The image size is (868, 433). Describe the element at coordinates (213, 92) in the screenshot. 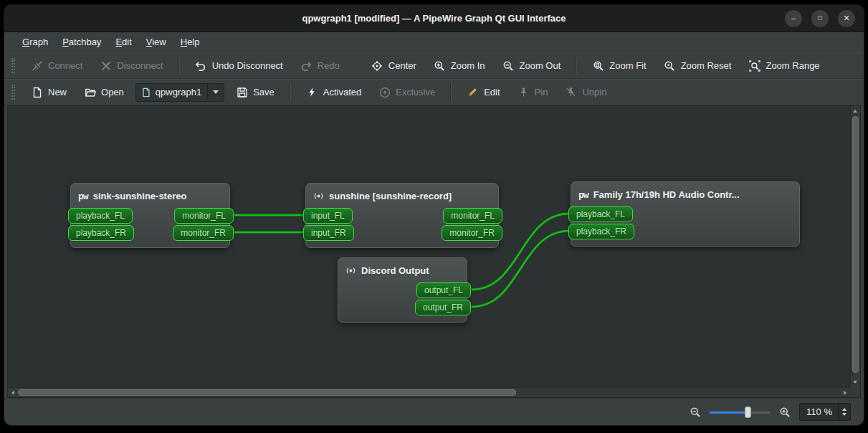

I see `chevron-down-icon` at that location.